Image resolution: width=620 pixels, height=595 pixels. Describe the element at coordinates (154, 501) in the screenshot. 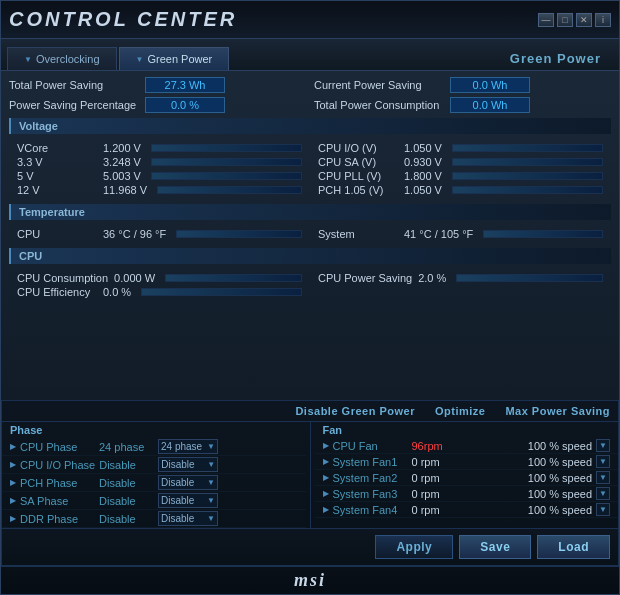

I see `table-row: ▶ SA Phase Disable Disable ▼` at that location.